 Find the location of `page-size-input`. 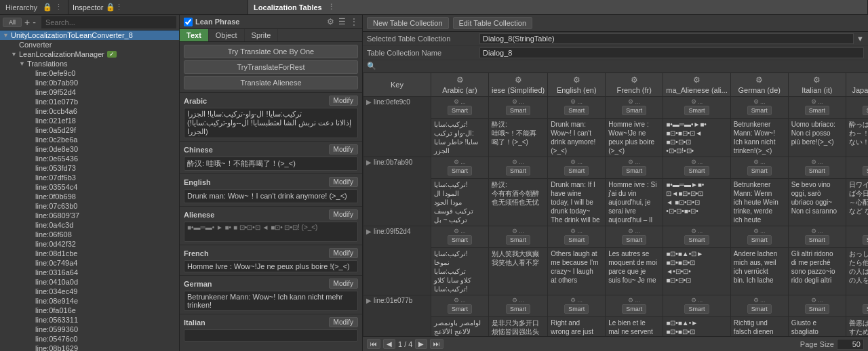

page-size-input is located at coordinates (850, 344).